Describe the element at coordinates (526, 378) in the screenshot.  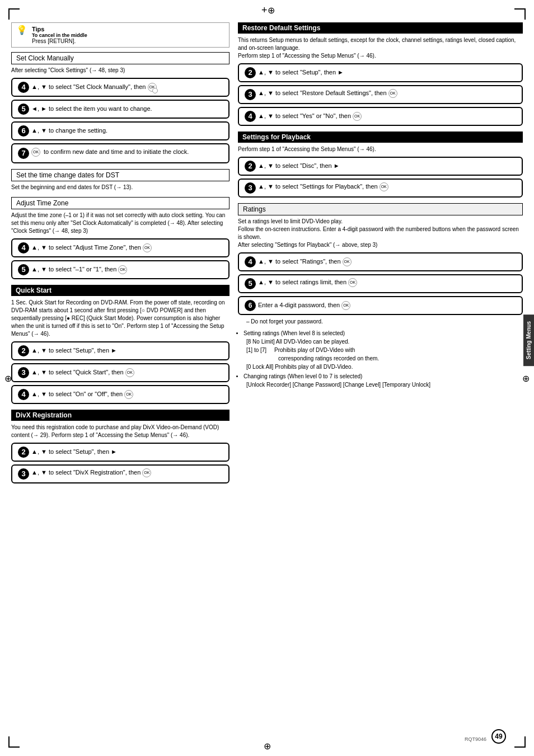
I see `crosshair-right: ⊕` at that location.